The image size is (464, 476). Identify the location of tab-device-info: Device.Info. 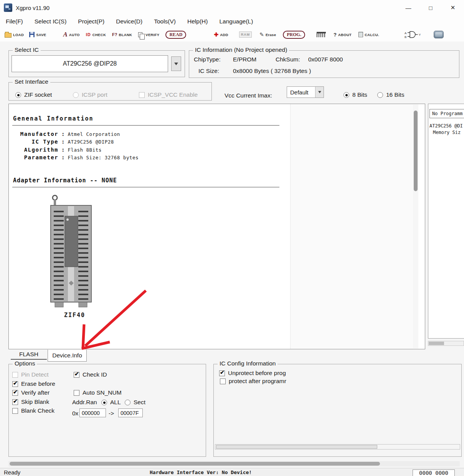
(67, 355).